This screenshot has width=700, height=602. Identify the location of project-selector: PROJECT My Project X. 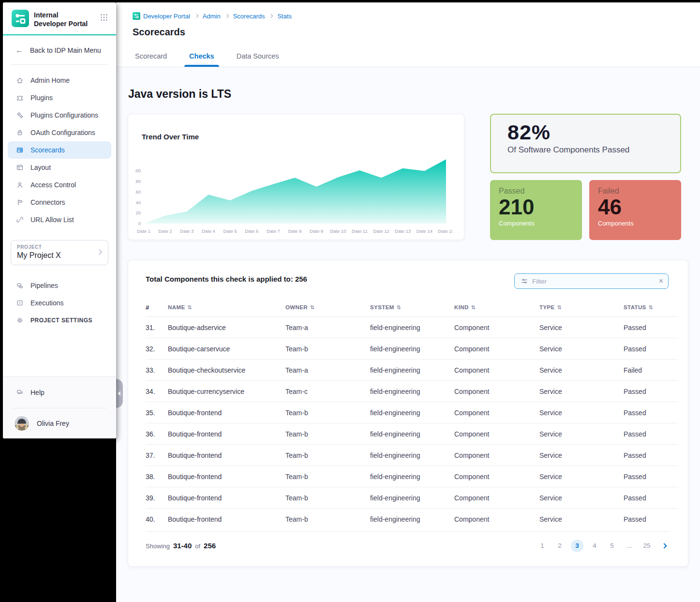
(60, 253).